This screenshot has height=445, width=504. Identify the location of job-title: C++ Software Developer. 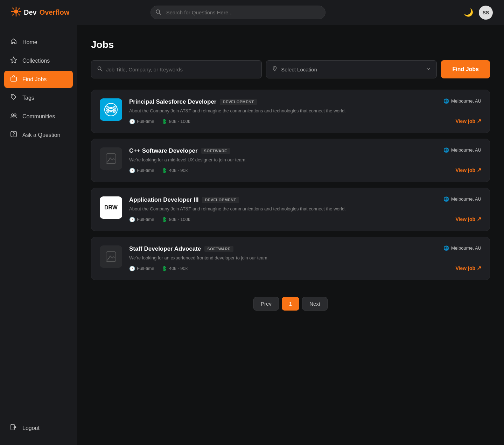
(163, 151).